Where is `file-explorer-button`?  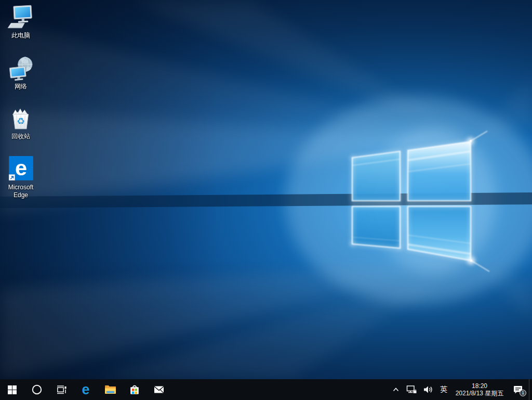
file-explorer-button is located at coordinates (110, 390).